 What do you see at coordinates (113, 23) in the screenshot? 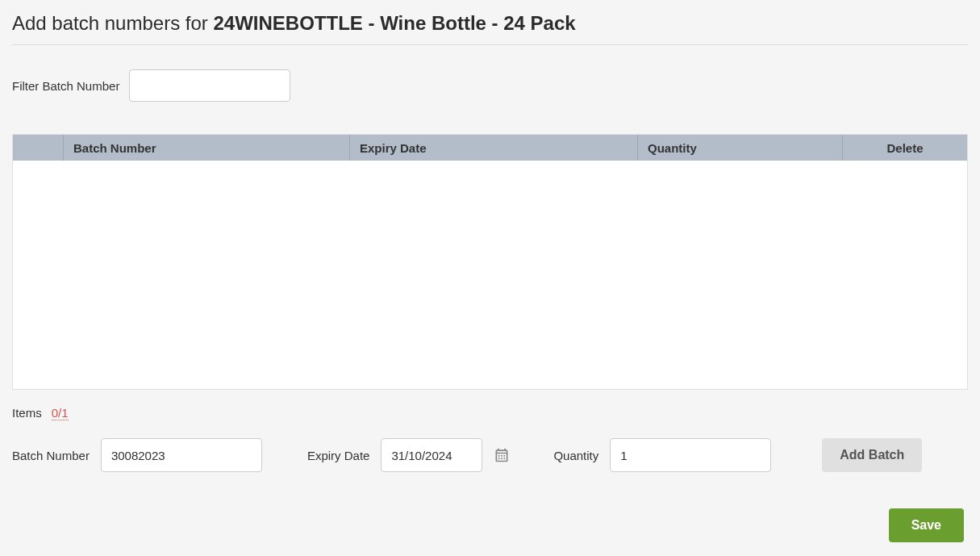
I see `title-prefix: Add batch numbers for` at bounding box center [113, 23].